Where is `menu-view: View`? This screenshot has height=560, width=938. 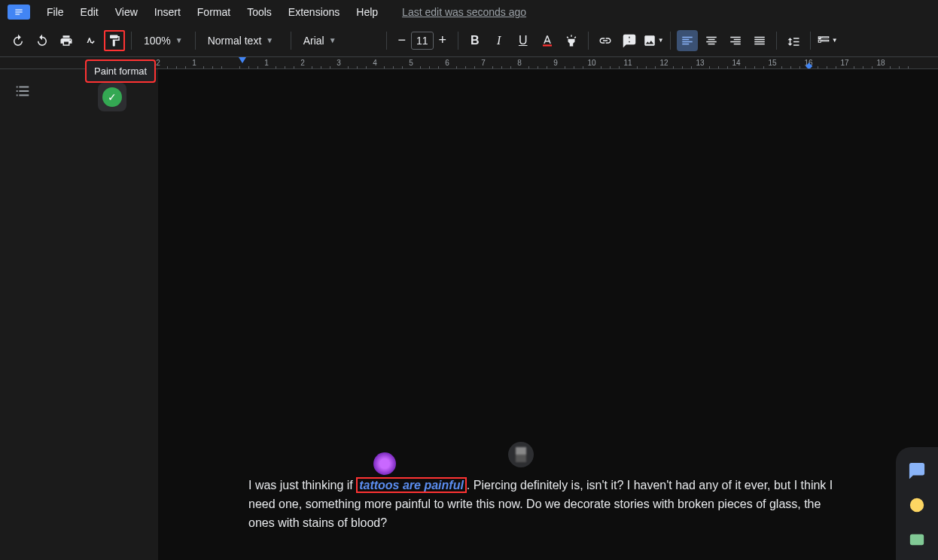
menu-view: View is located at coordinates (126, 12).